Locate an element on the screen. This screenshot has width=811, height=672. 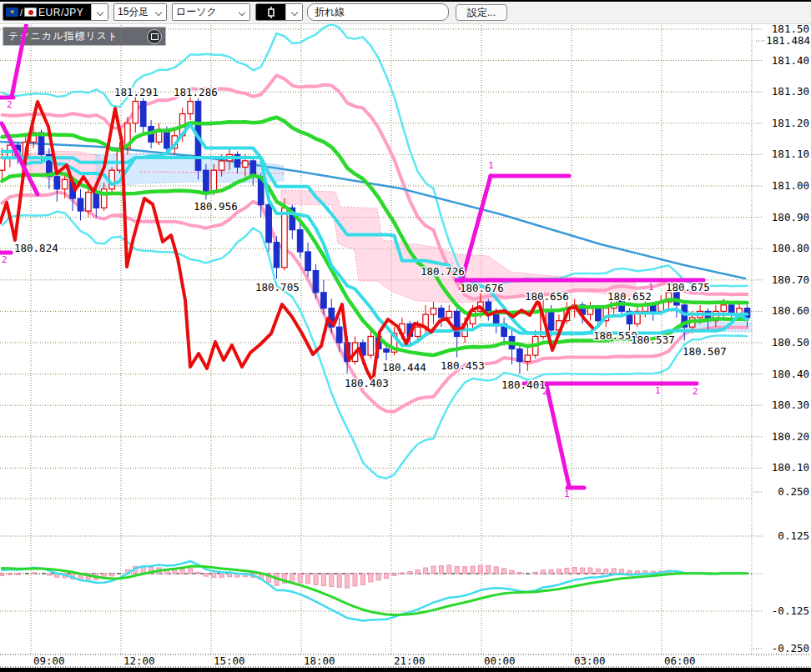
svg-text: 09:00 is located at coordinates (49, 660).